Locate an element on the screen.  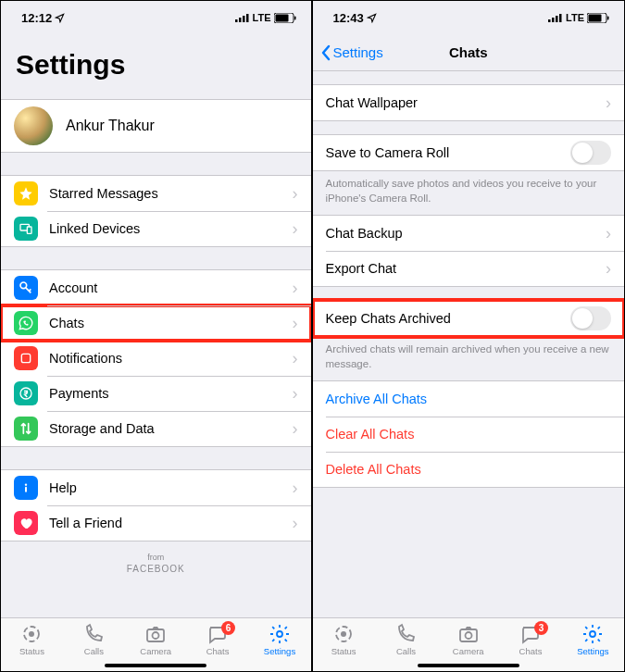
row-label: Chats is located at coordinates (170, 323).